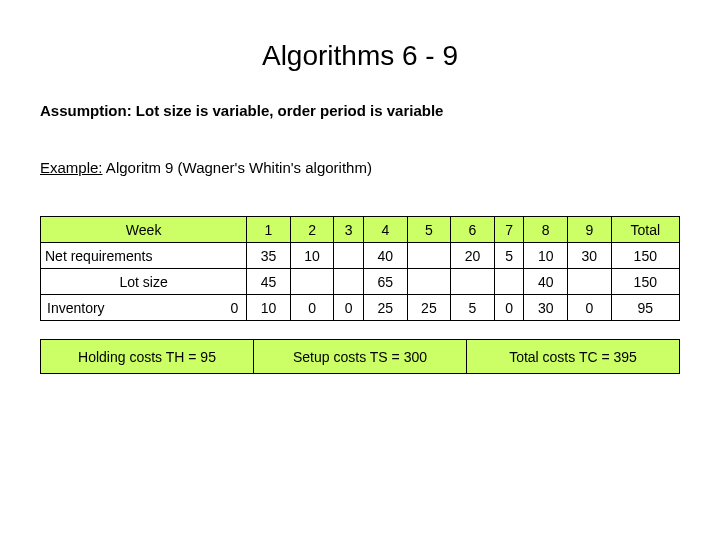 The height and width of the screenshot is (540, 720). Describe the element at coordinates (360, 357) in the screenshot. I see `setup-cost: Setup costs TS = 300` at that location.